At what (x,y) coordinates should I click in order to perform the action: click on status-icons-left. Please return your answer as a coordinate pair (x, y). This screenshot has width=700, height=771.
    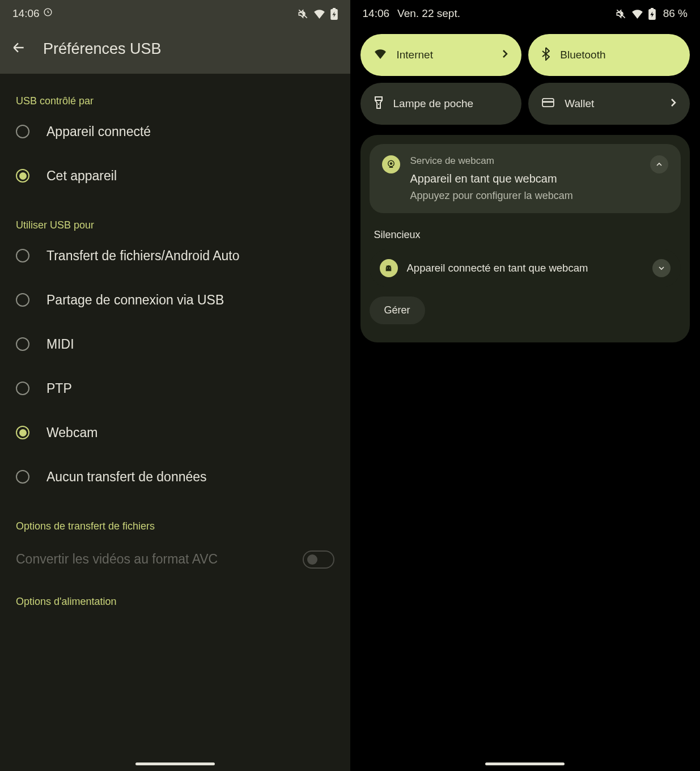
    Looking at the image, I should click on (317, 14).